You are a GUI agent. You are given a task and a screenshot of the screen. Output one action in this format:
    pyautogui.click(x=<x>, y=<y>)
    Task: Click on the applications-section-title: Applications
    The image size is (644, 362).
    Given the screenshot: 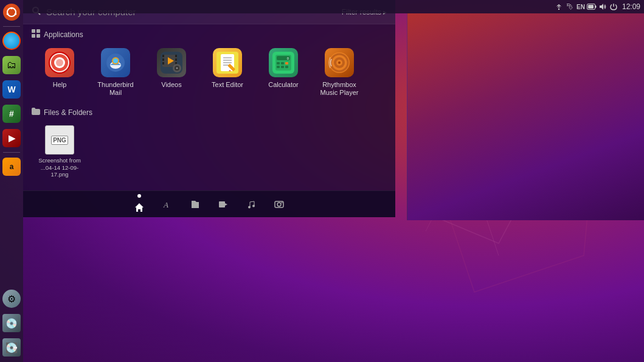 What is the action you would take?
    pyautogui.click(x=63, y=35)
    